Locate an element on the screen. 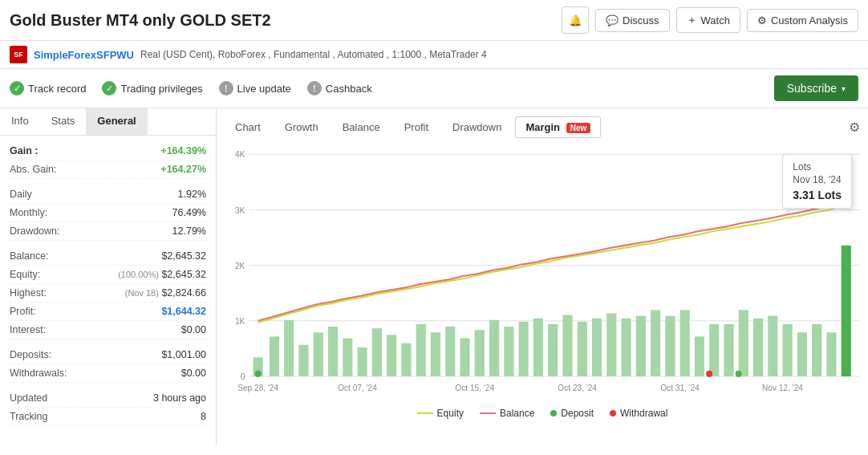 This screenshot has width=868, height=455. chart-tab-chart: Chart is located at coordinates (248, 127).